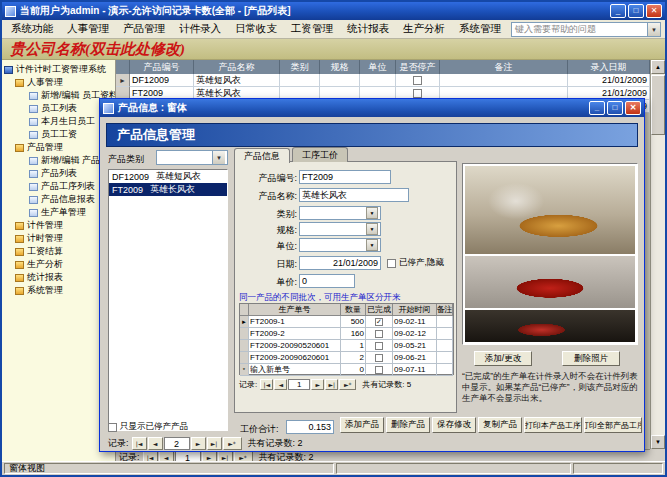 Image resolution: width=667 pixels, height=477 pixels. What do you see at coordinates (354, 370) in the screenshot?
I see `cell-qty: 0` at bounding box center [354, 370].